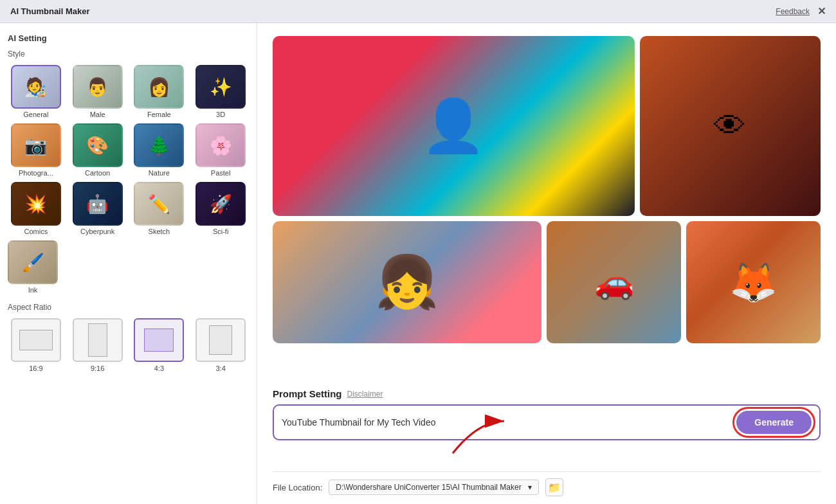 The width and height of the screenshot is (836, 504). Describe the element at coordinates (530, 487) in the screenshot. I see `dropdown-arrow-icon: ▾` at that location.